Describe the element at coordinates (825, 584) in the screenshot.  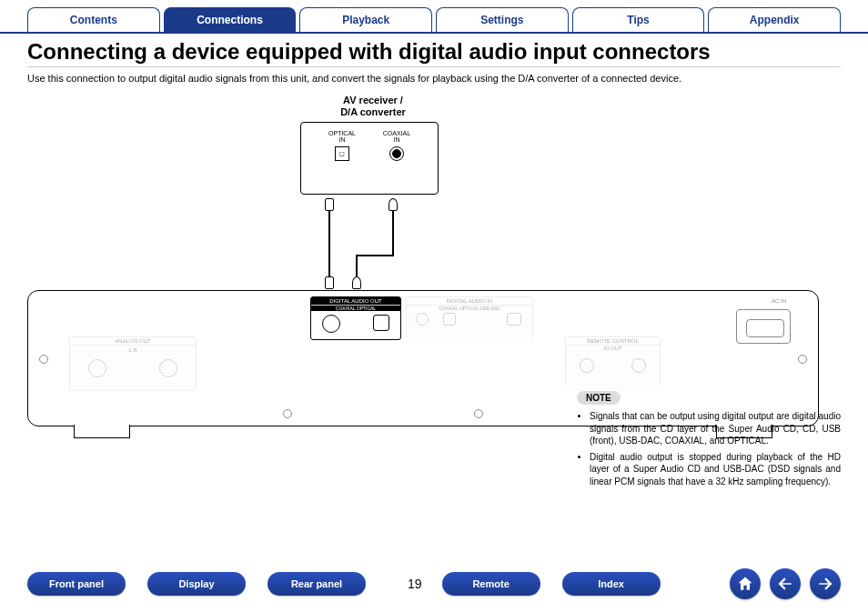
I see `next-icon` at that location.